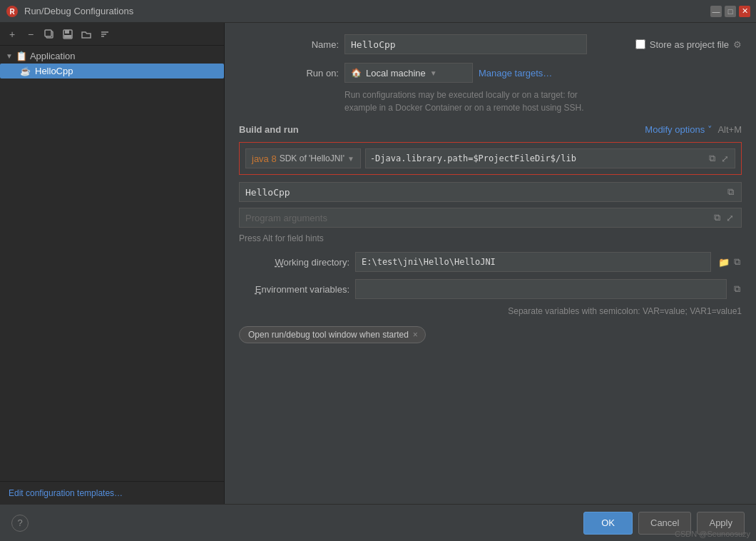 This screenshot has width=756, height=541. What do you see at coordinates (730, 11) in the screenshot?
I see `window-controls: — □ ✕` at bounding box center [730, 11].